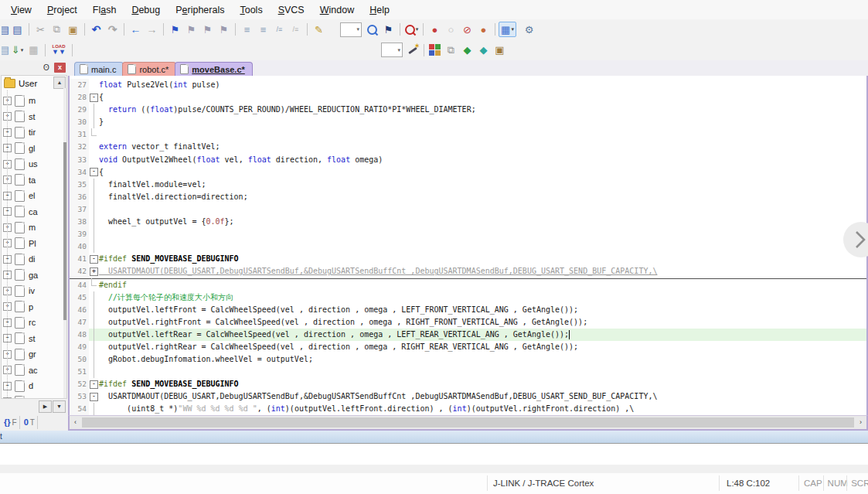 The image size is (868, 494). I want to click on translate-icon: ▤, so click(5, 50).